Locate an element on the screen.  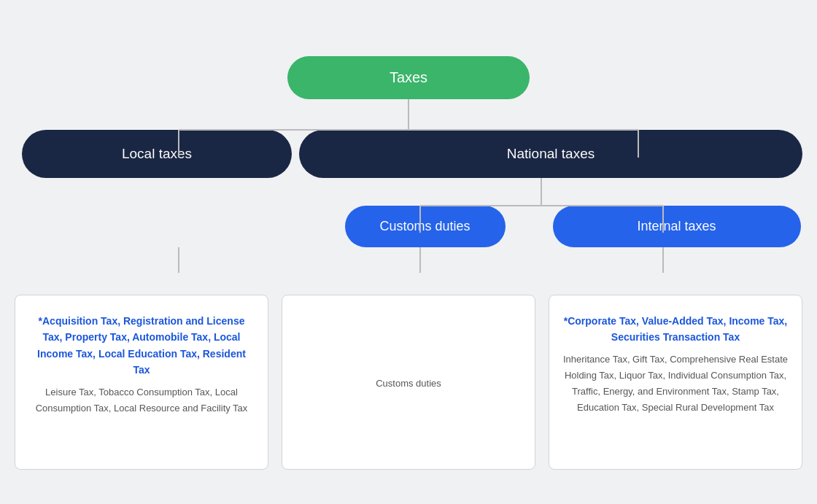
internal-taxes-highlighted: *Corporate Tax, Value-Added Tax, Income … is located at coordinates (675, 330).